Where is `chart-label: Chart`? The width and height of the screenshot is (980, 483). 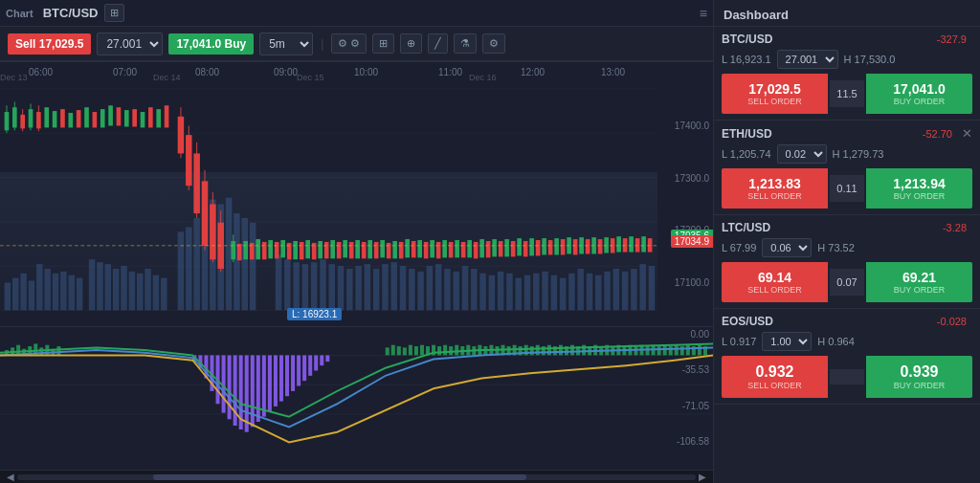 chart-label: Chart is located at coordinates (19, 13).